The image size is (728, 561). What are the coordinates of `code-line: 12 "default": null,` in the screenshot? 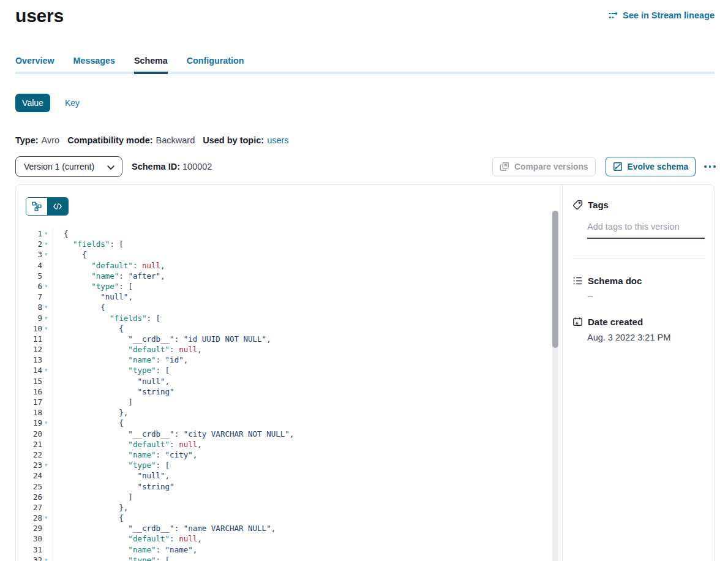 It's located at (289, 349).